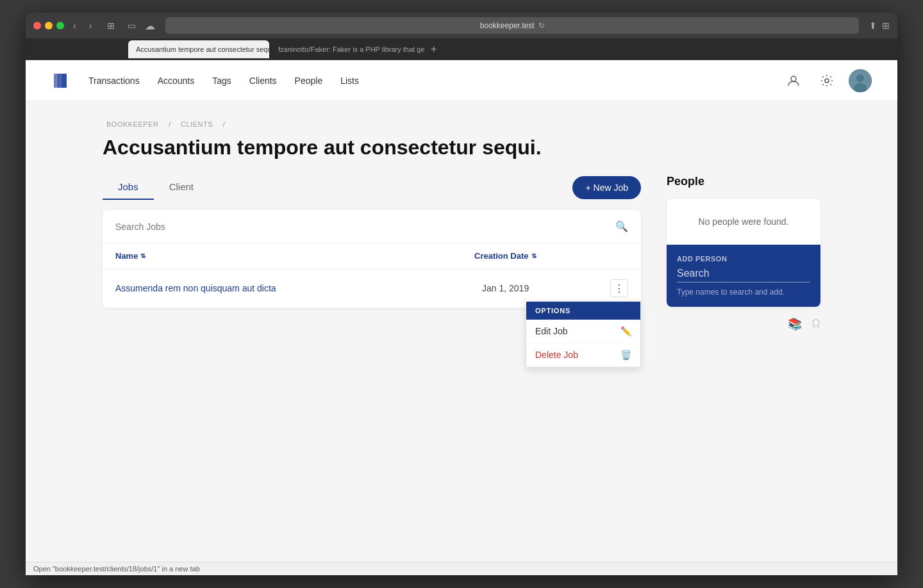 The width and height of the screenshot is (923, 588). What do you see at coordinates (60, 26) in the screenshot?
I see `maximize-button` at bounding box center [60, 26].